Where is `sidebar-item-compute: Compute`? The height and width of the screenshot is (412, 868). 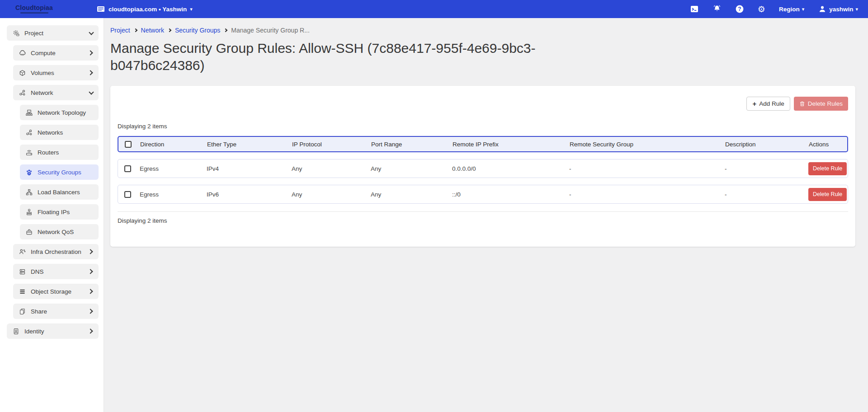 sidebar-item-compute: Compute is located at coordinates (56, 53).